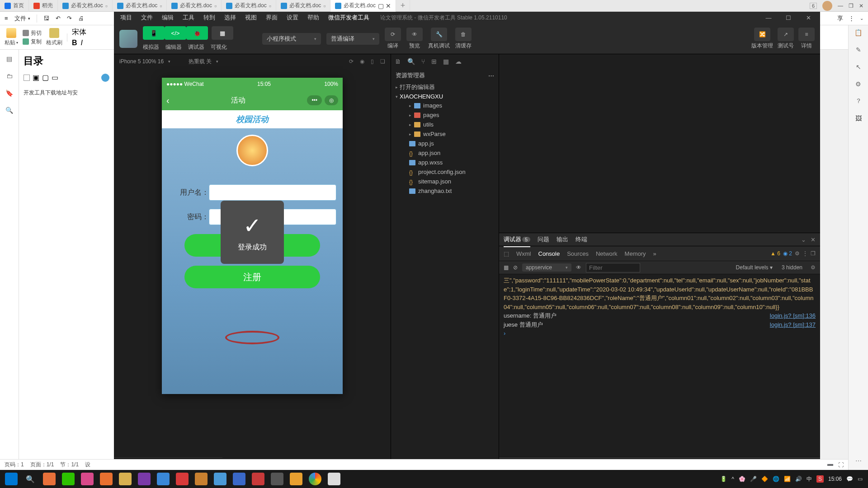  Describe the element at coordinates (9, 76) in the screenshot. I see `folder-icon: 🗀` at that location.